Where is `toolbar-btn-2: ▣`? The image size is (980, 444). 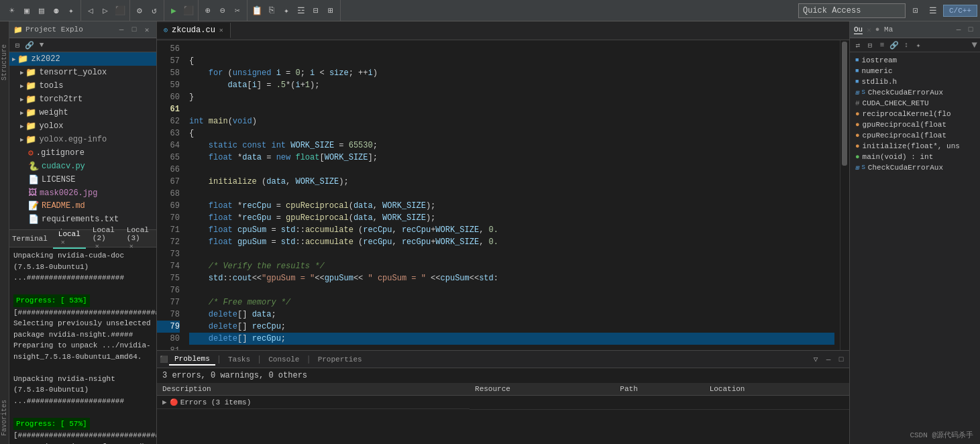
toolbar-btn-2: ▣ is located at coordinates (27, 11).